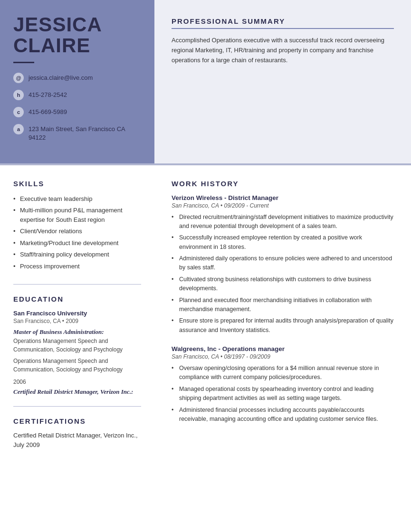 The image size is (411, 532). Describe the element at coordinates (283, 198) in the screenshot. I see `job-title-1: Verizon Wireless - District Manager` at that location.